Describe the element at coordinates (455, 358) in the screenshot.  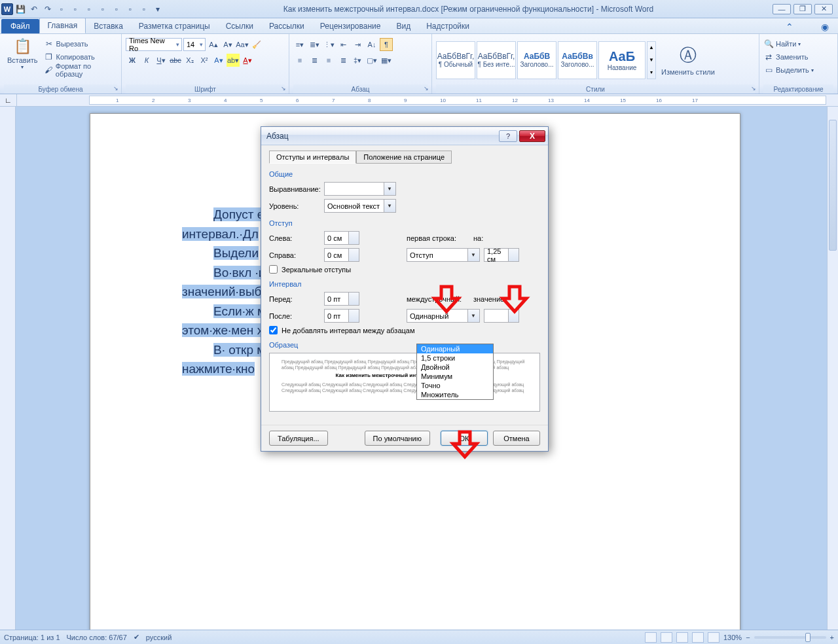
I see `dropdown-option: 1,5 строки` at that location.